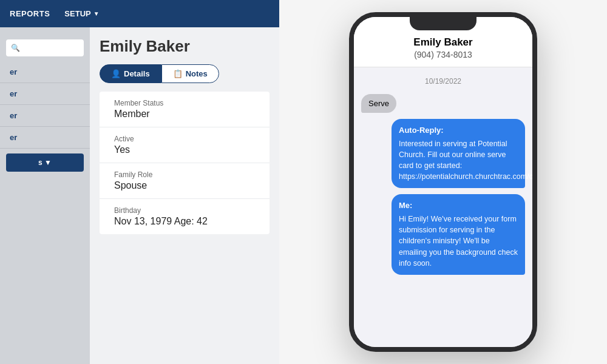 The height and width of the screenshot is (364, 607). I want to click on sidebar-action-button: s ▼, so click(45, 163).